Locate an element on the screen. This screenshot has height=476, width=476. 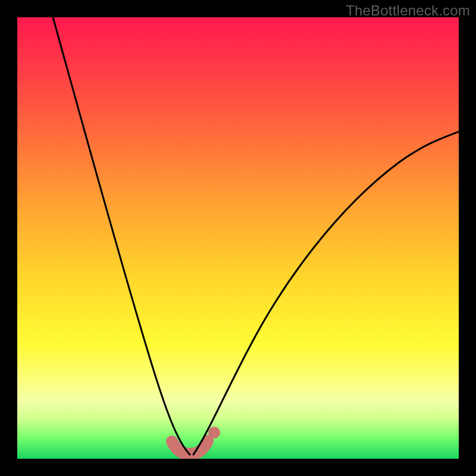
watermark-text: TheBottleneck.com is located at coordinates (408, 11).